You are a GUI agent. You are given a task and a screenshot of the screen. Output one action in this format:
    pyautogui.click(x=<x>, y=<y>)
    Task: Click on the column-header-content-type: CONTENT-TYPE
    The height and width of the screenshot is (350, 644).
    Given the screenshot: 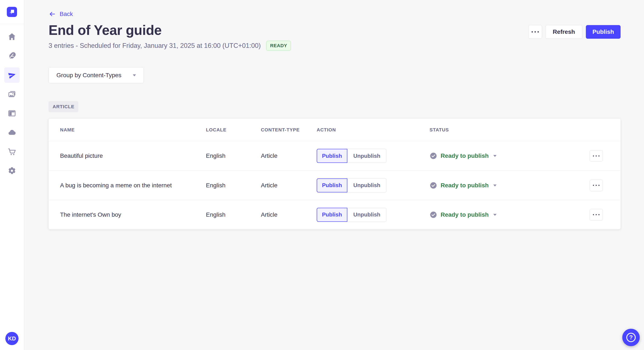 What is the action you would take?
    pyautogui.click(x=289, y=130)
    